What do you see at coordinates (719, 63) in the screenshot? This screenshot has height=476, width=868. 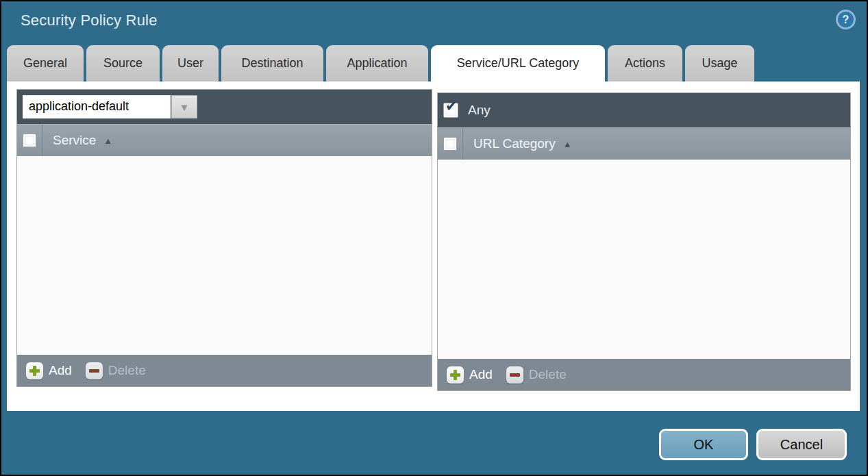 I see `tab-usage: Usage` at bounding box center [719, 63].